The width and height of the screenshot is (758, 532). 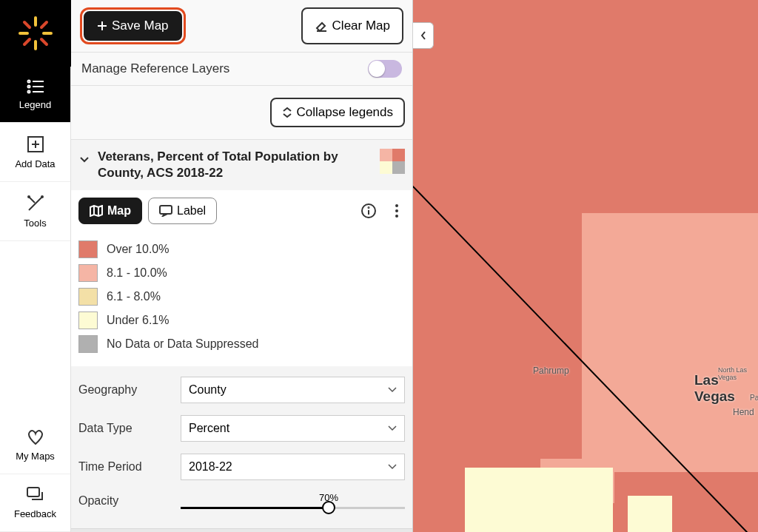 I want to click on tab-label-label: Label, so click(x=191, y=211).